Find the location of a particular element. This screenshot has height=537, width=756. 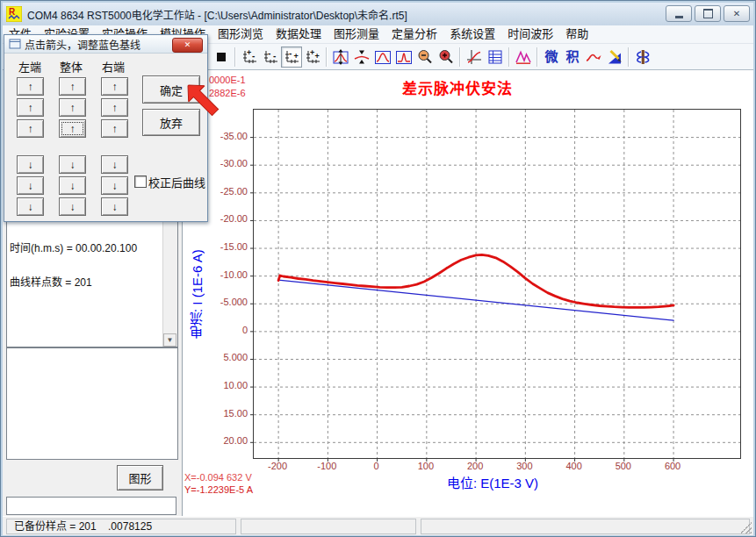

y-tick-label: 20.00 is located at coordinates (215, 440).